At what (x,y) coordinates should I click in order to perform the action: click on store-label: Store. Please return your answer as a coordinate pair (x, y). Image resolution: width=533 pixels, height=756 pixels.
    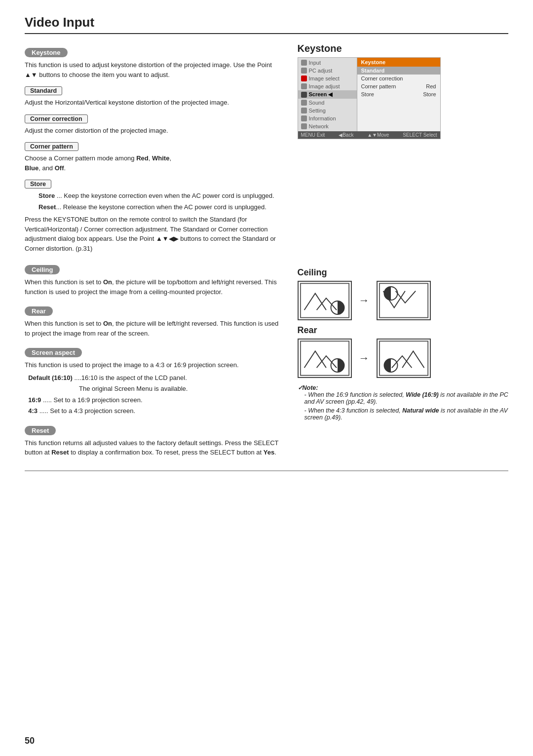
    Looking at the image, I should click on (46, 195).